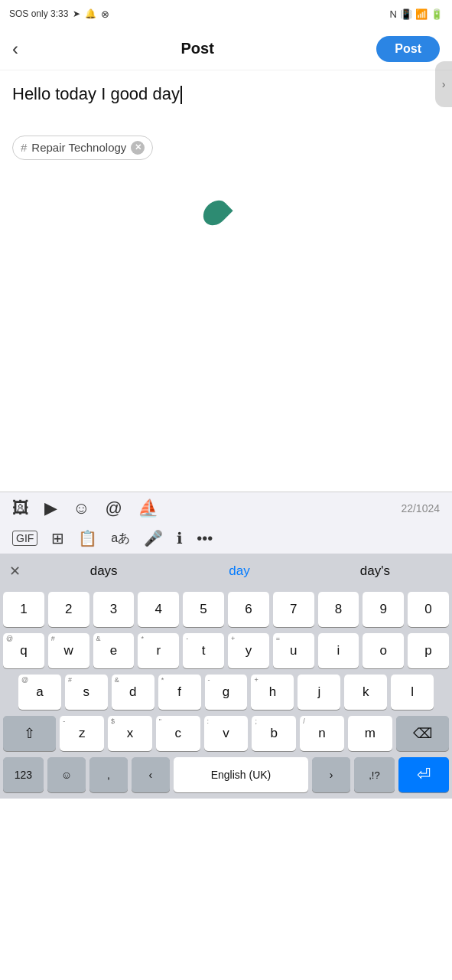 The image size is (452, 980). What do you see at coordinates (226, 733) in the screenshot?
I see `keyboard-z-row: ⇧ -z $x "c :v ;b /n m ⌫` at bounding box center [226, 733].